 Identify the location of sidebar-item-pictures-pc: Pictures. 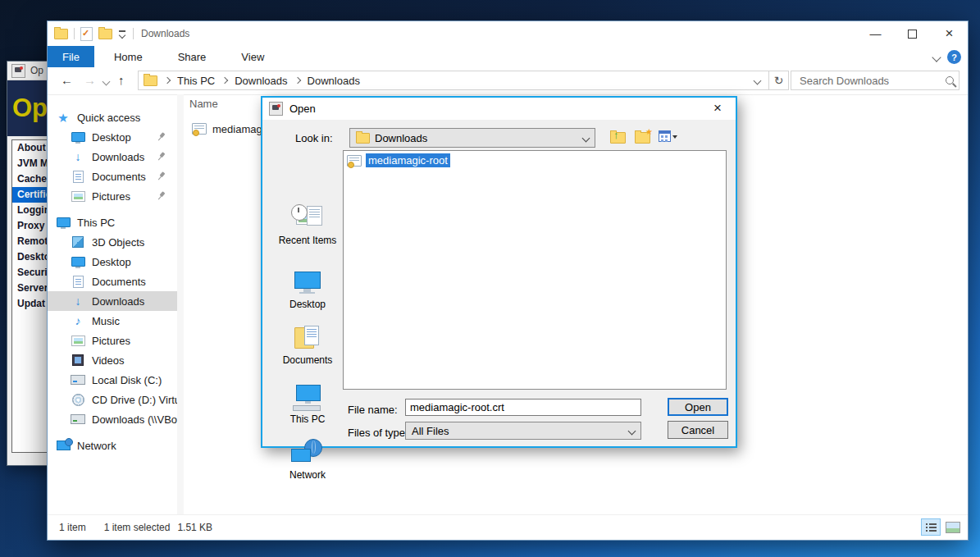
(112, 340).